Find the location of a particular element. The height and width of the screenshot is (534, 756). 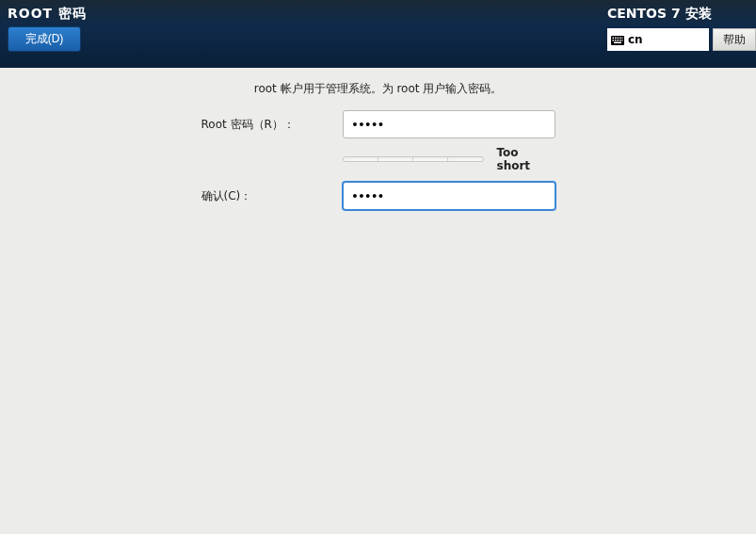

header-right: CENTOS 7 安装 is located at coordinates (682, 37).